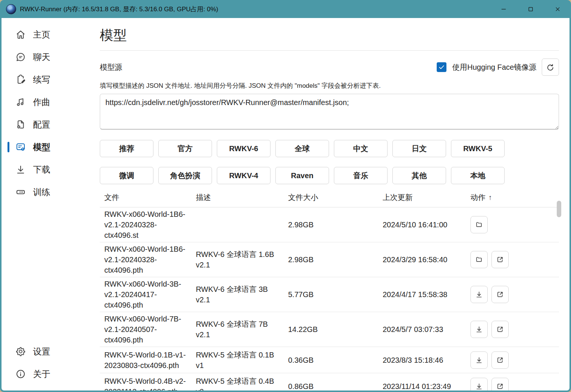 The width and height of the screenshot is (571, 392). I want to click on model-source-input: https://cdn.jsdelivr.net/gh/josstorer/RW…, so click(329, 112).